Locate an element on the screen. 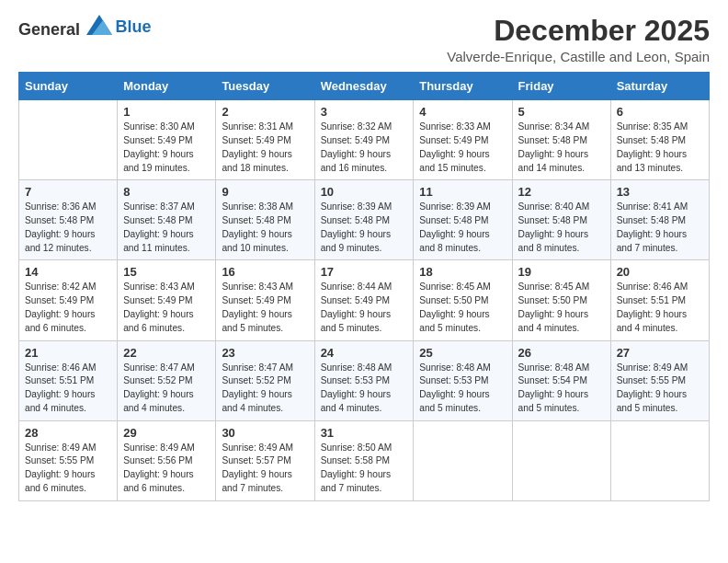 The width and height of the screenshot is (728, 563). calendar-cell: 21Sunrise: 8:46 AMSunset: 5:51 PMDayligh… is located at coordinates (68, 381).